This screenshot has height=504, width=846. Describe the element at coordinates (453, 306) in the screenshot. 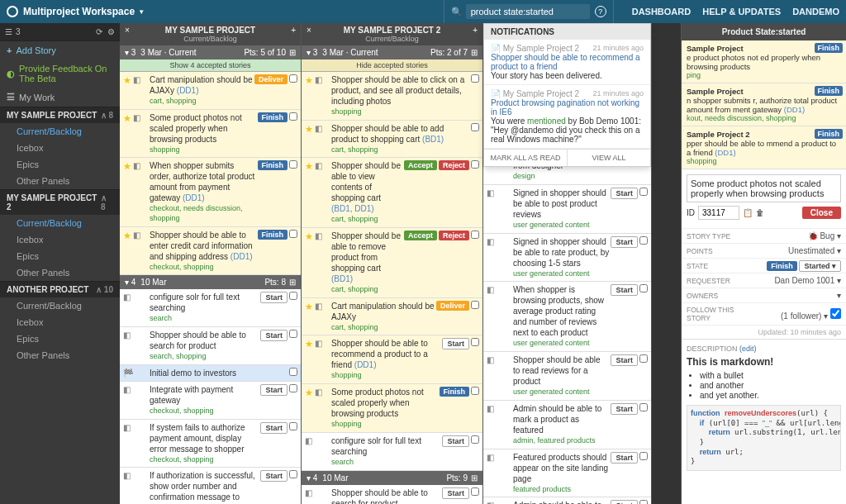

I see `deliver-button: Deliver` at that location.